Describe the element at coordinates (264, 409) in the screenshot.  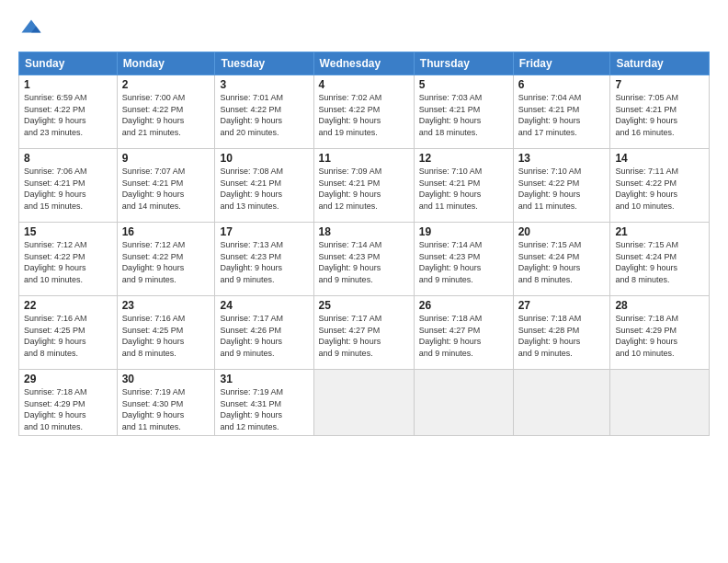
I see `day-info: Sunrise: 7:19 AM Sunset: 4:31 PM Dayligh…` at that location.